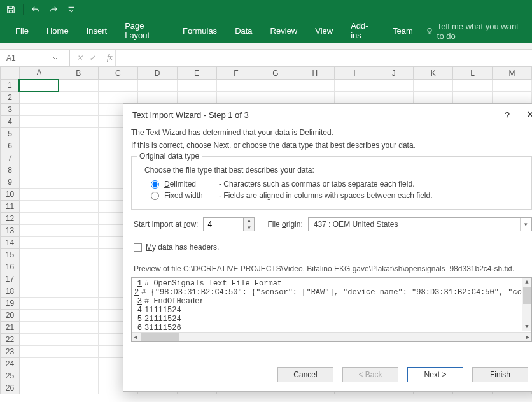 The width and height of the screenshot is (532, 402). Describe the element at coordinates (507, 115) in the screenshot. I see `help-button: ?` at that location.